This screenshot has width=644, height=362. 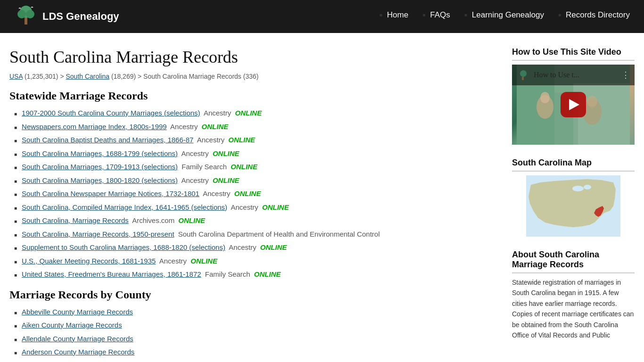 What do you see at coordinates (110, 193) in the screenshot?
I see `record-link: South Carolina Newspaper Marriage Notice…` at bounding box center [110, 193].